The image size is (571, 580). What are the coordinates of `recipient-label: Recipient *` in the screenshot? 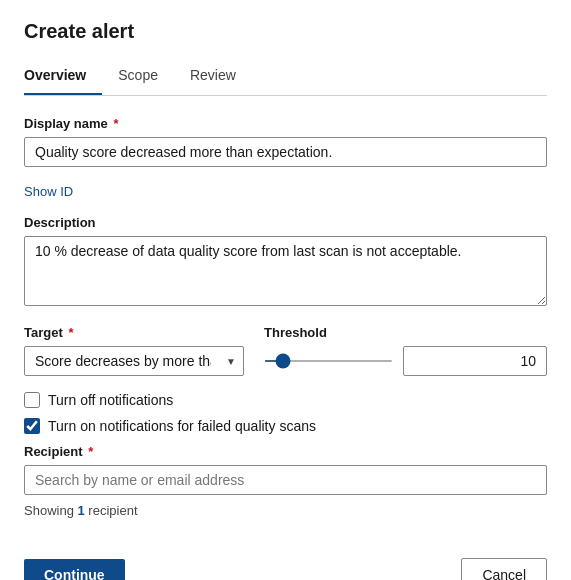 It's located at (286, 452).